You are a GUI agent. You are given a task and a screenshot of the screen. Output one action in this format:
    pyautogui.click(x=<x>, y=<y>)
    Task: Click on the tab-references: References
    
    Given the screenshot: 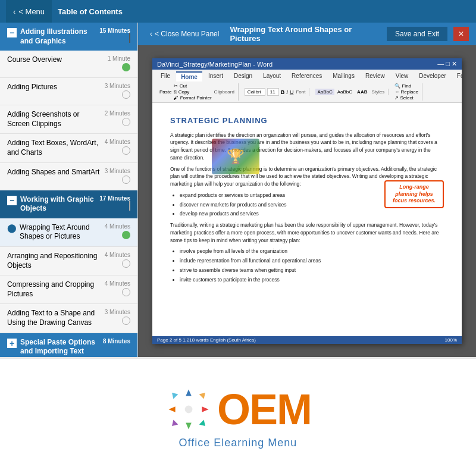 What is the action you would take?
    pyautogui.click(x=307, y=76)
    